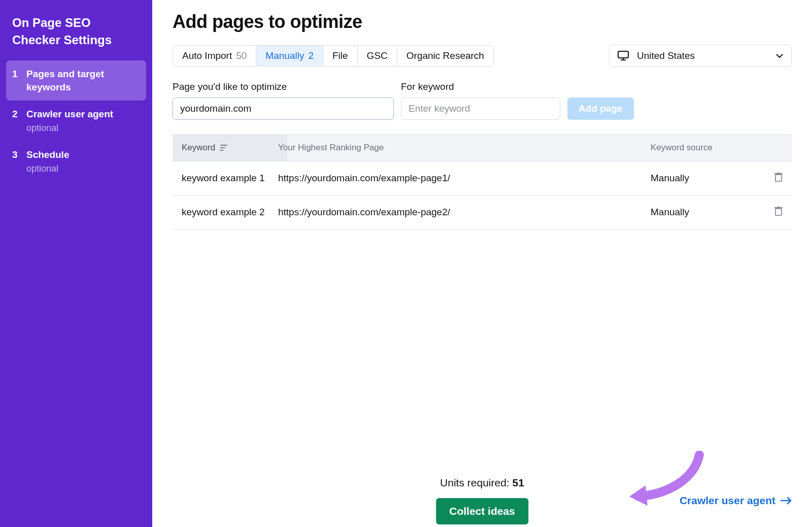  Describe the element at coordinates (446, 56) in the screenshot. I see `tab-organic-research: Organic Research` at that location.